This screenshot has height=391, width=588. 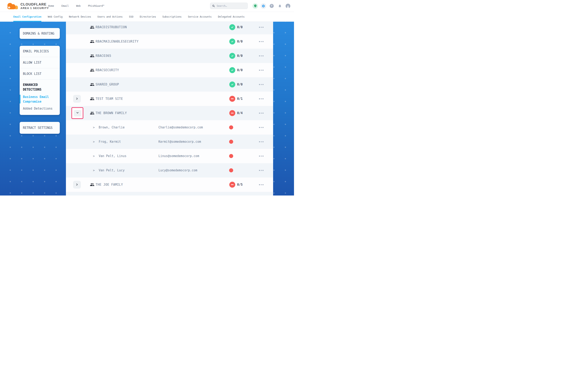 I want to click on member-email: Linus@somedemocorp.com, so click(x=179, y=156).